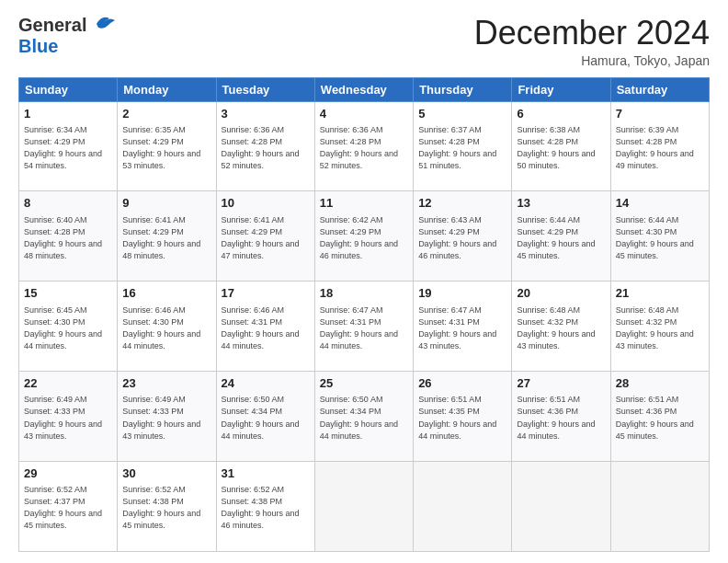  What do you see at coordinates (68, 89) in the screenshot?
I see `day-of-week-sunday: Sunday` at bounding box center [68, 89].